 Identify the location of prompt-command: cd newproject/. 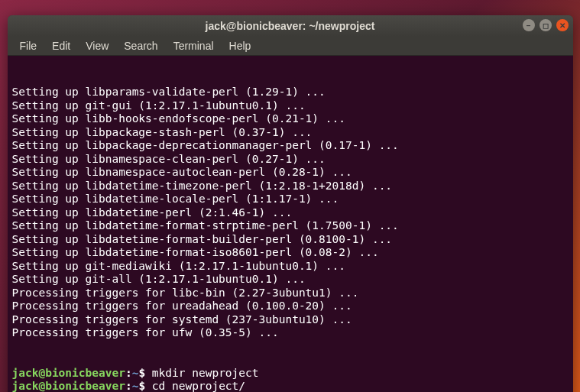
(199, 386).